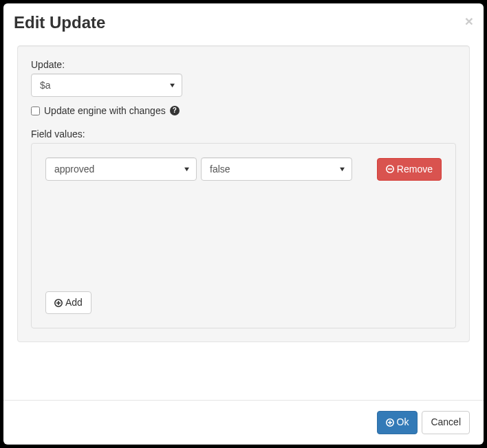 The image size is (487, 448). I want to click on remove-button-label: Remove, so click(415, 170).